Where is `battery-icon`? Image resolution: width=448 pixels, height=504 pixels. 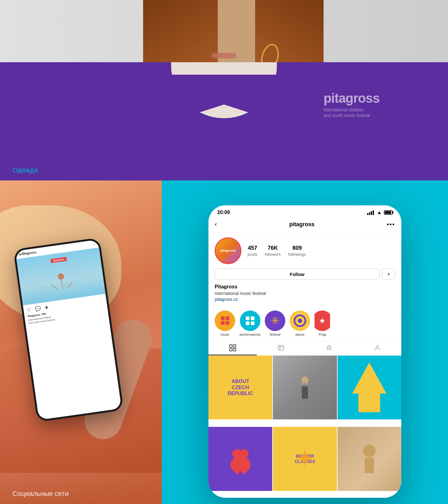
battery-icon is located at coordinates (388, 212).